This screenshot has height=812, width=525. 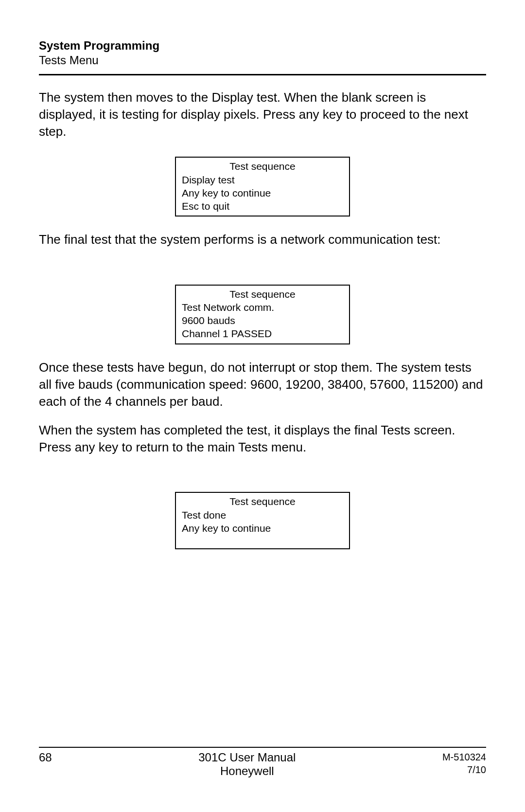 I want to click on screen-line: Display test, so click(x=262, y=180).